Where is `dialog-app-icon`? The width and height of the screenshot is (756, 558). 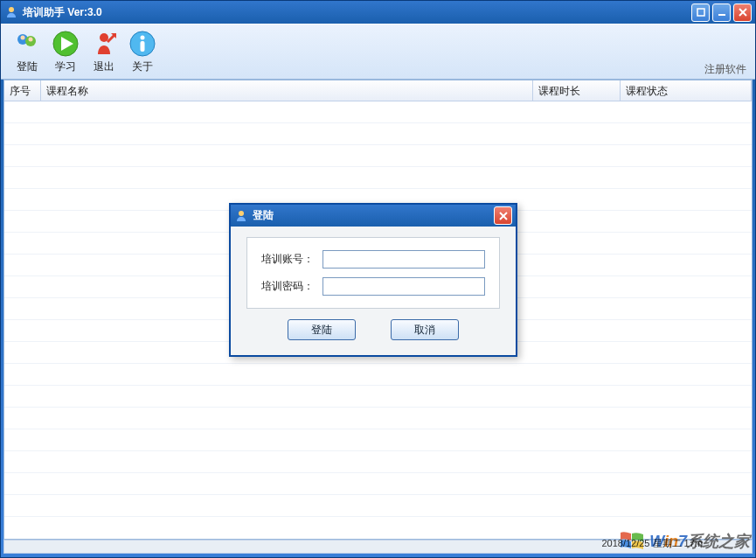
dialog-app-icon is located at coordinates (241, 216).